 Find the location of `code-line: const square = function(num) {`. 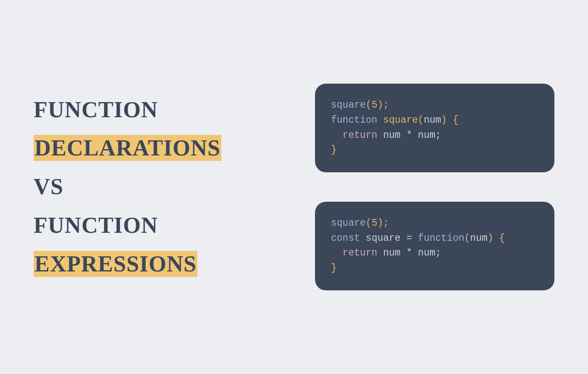

code-line: const square = function(num) { is located at coordinates (435, 239).